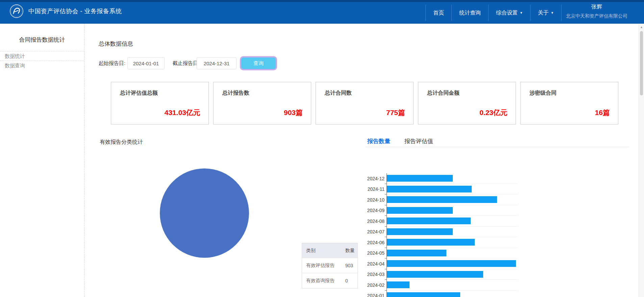 This screenshot has width=644, height=297. What do you see at coordinates (42, 56) in the screenshot?
I see `sidebar-item-1: 数据统计` at bounding box center [42, 56].